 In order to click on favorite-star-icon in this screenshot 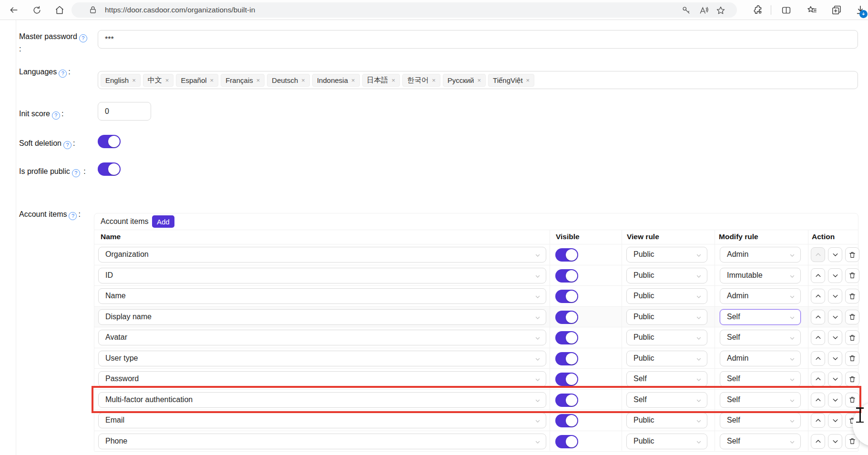, I will do `click(721, 10)`.